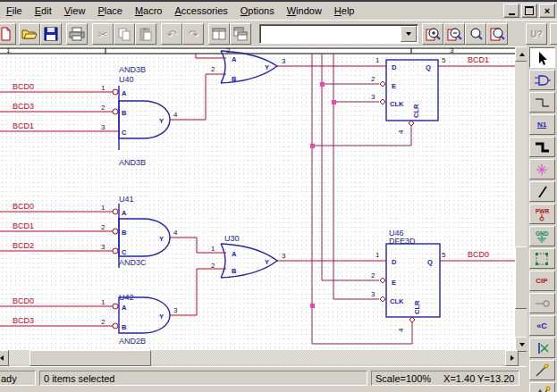 The width and height of the screenshot is (557, 392). What do you see at coordinates (542, 280) in the screenshot?
I see `place-port-tool: CIP` at bounding box center [542, 280].